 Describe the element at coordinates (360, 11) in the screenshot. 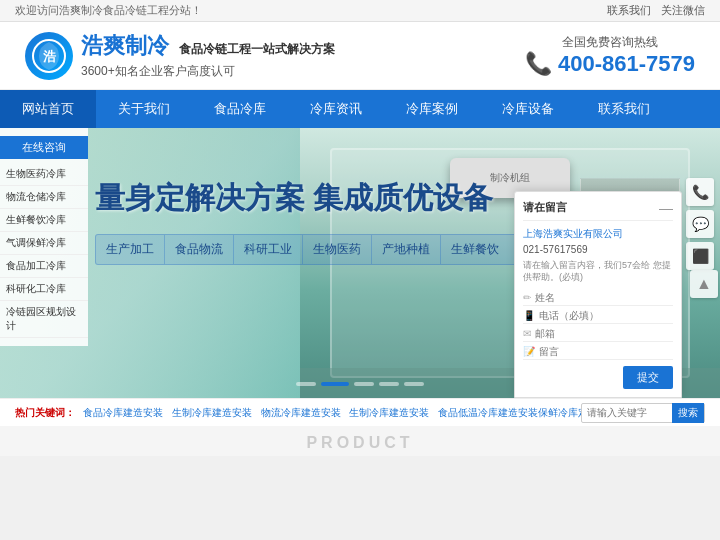

I see `top-bar: 欢迎访问浩爽制冷食品冷链工程分站！ 联系我们 关注微信` at that location.